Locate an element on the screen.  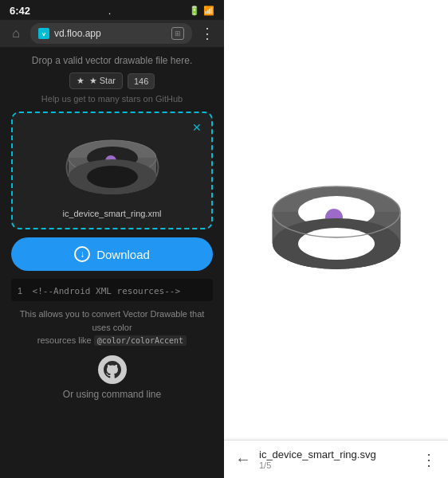
code-comment: <!--Android XML resources--> is located at coordinates (107, 292).